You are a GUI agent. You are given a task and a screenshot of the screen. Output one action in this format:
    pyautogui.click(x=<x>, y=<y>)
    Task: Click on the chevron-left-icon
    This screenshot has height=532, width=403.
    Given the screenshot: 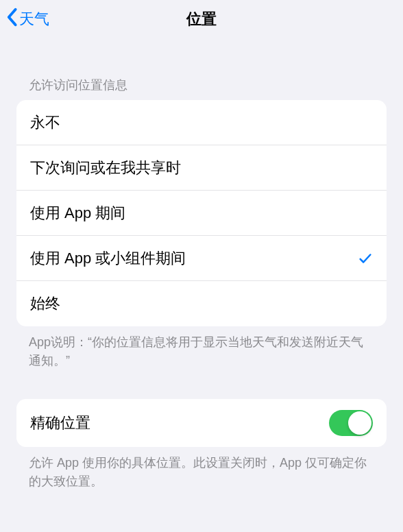 What is the action you would take?
    pyautogui.click(x=12, y=19)
    